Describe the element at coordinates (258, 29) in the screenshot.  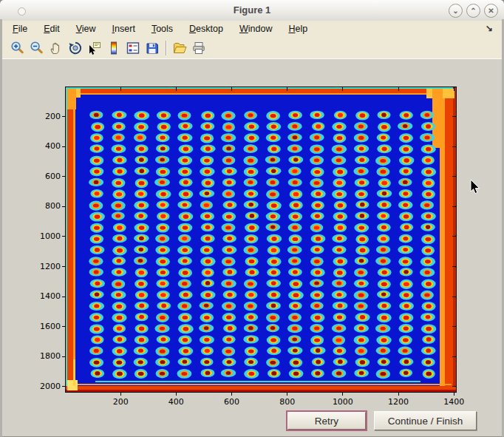
I see `menu-item-window: Window` at that location.